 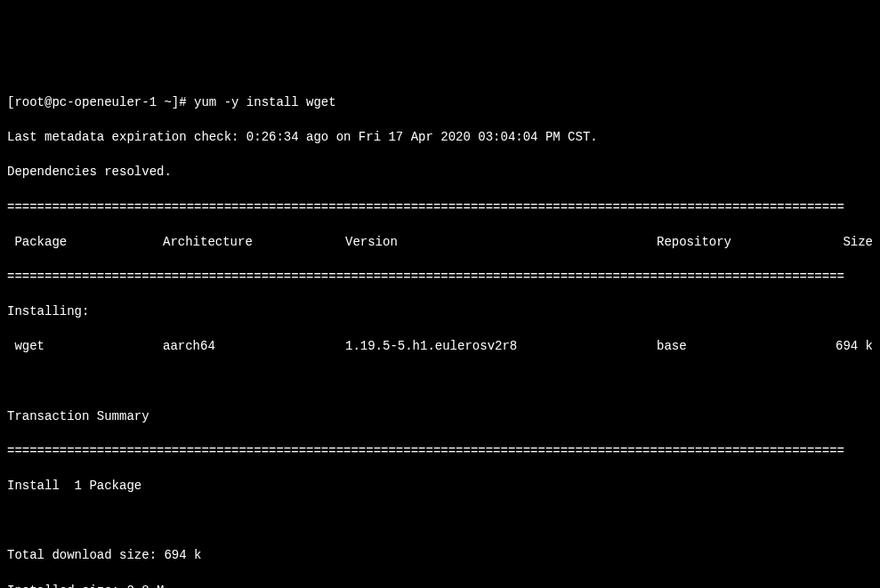 I want to click on header-size: Size, so click(x=858, y=243).